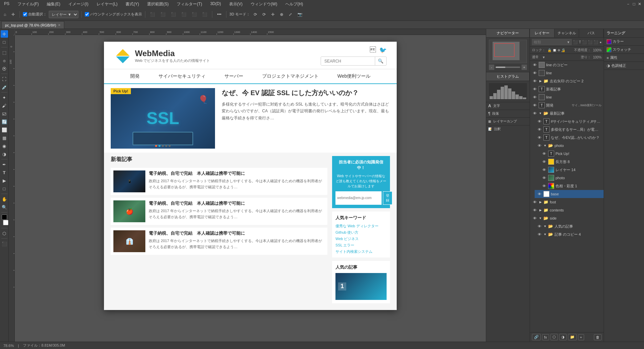 This screenshot has height=349, width=644. I want to click on twitter-icon: 🐦, so click(383, 50).